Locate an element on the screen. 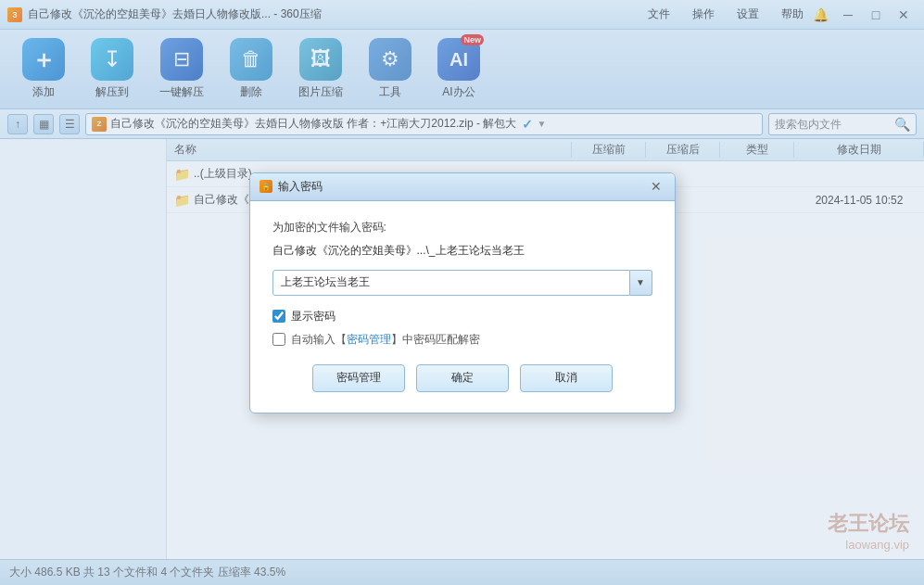 This screenshot has height=585, width=924. cancel-button: 取消 is located at coordinates (566, 378).